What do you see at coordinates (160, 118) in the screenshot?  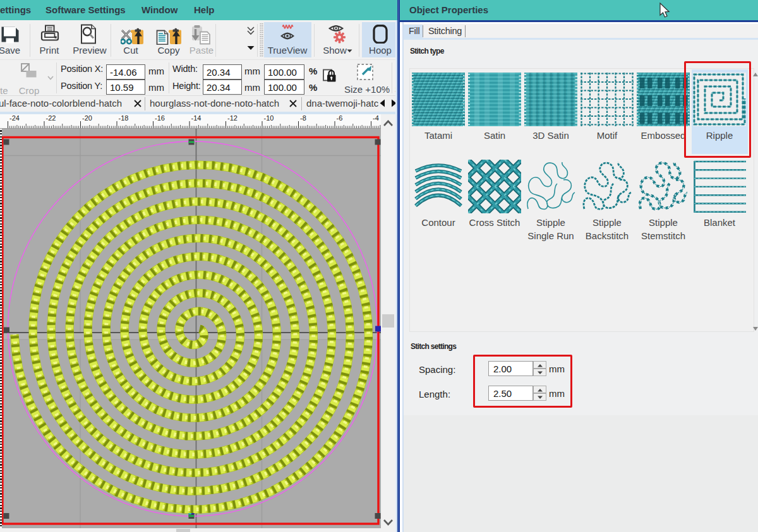 I see `svg-text: -16` at bounding box center [160, 118].